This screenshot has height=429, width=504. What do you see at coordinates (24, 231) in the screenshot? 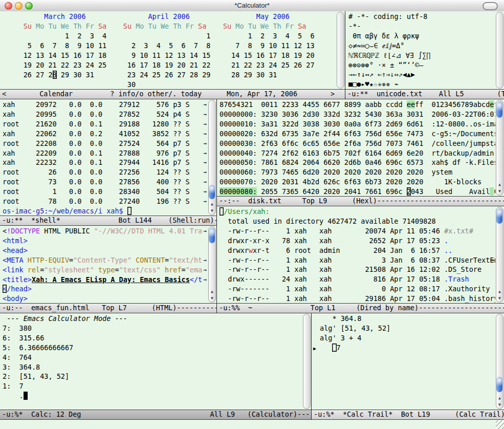
I see `text-run: !DOCTYPE` at bounding box center [24, 231].